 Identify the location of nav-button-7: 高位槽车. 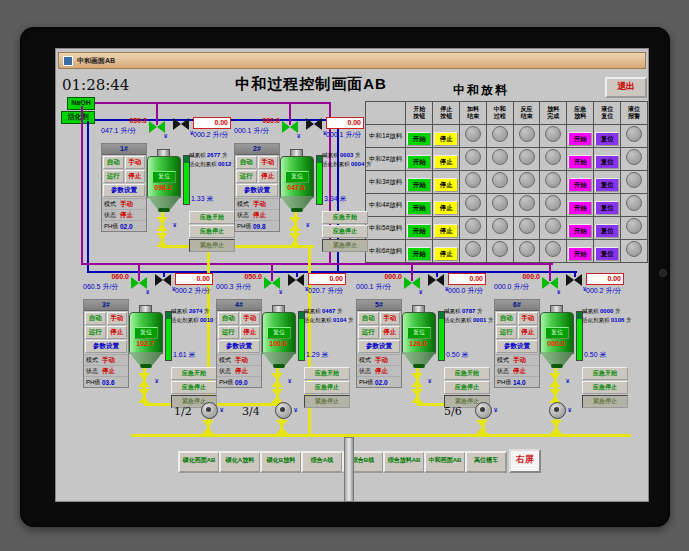
(486, 462).